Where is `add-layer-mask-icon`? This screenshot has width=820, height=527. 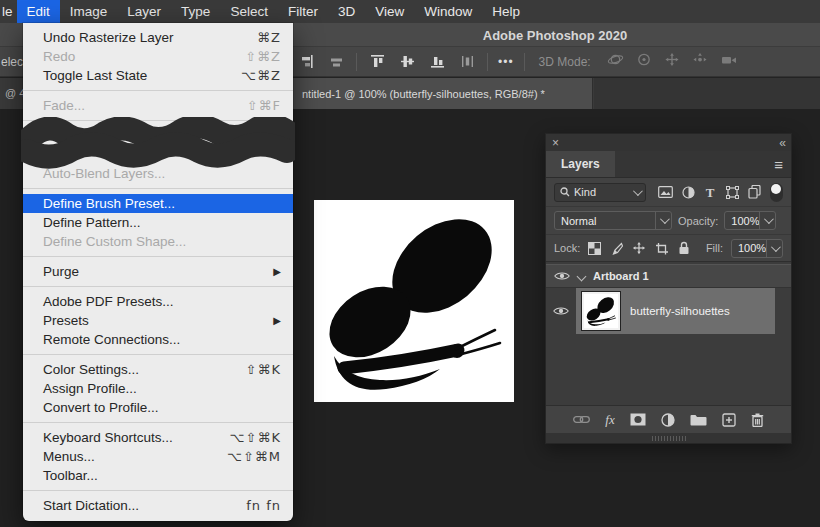
add-layer-mask-icon is located at coordinates (638, 420).